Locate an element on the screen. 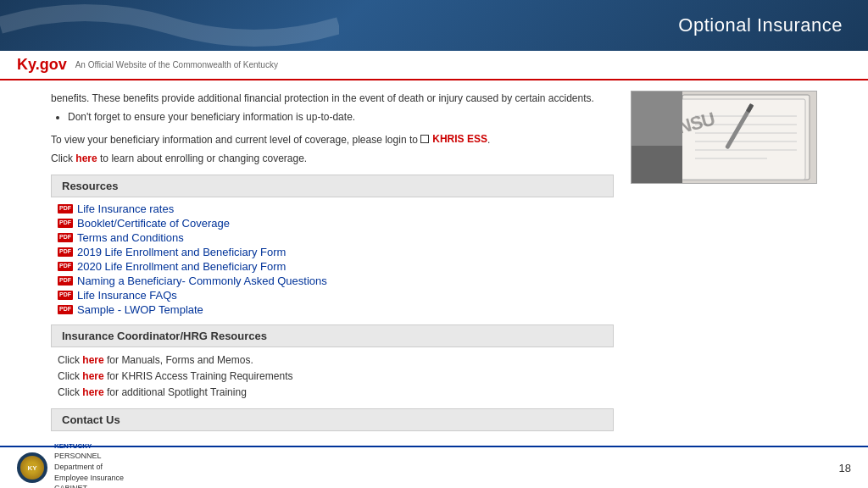  list-item: PDFLife Insurance rates is located at coordinates (332, 208).